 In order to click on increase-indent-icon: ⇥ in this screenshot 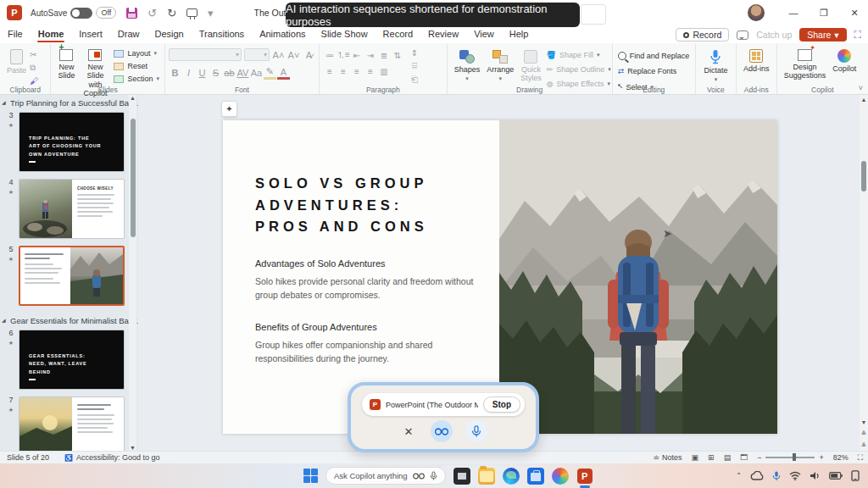, I will do `click(370, 56)`.